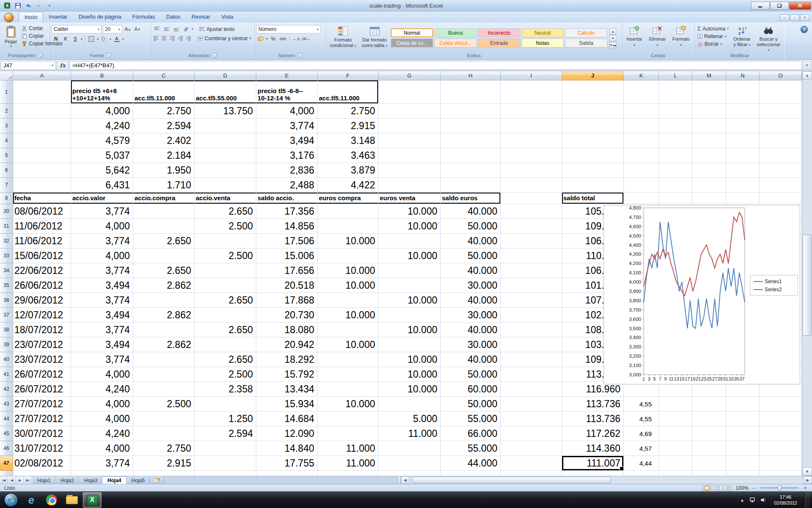  What do you see at coordinates (531, 226) in the screenshot?
I see `cell-I31` at bounding box center [531, 226].